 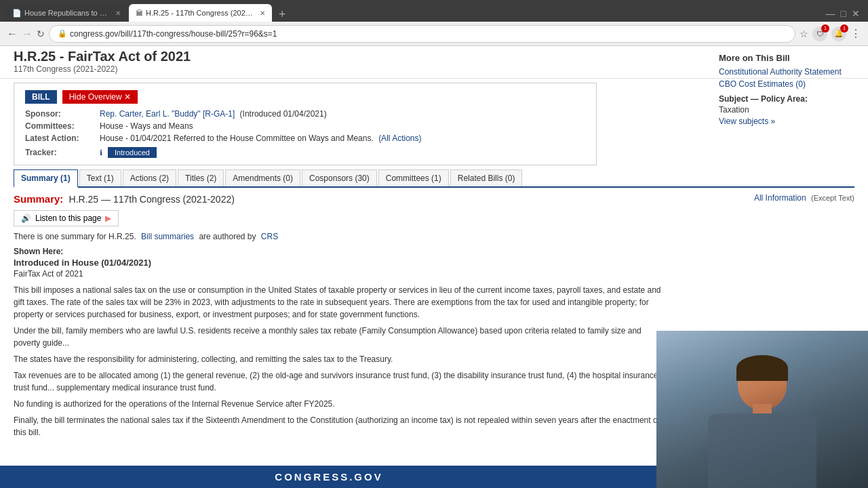 What do you see at coordinates (339, 337) in the screenshot?
I see `summary-paragraph-2: Under the bill, family members who are l…` at bounding box center [339, 337].